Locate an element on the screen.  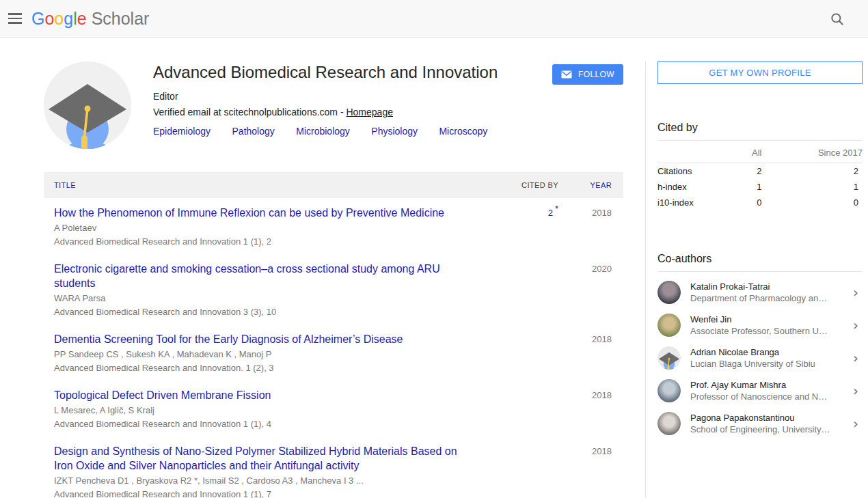
metric-row: i10-index 0 0 is located at coordinates (760, 202).